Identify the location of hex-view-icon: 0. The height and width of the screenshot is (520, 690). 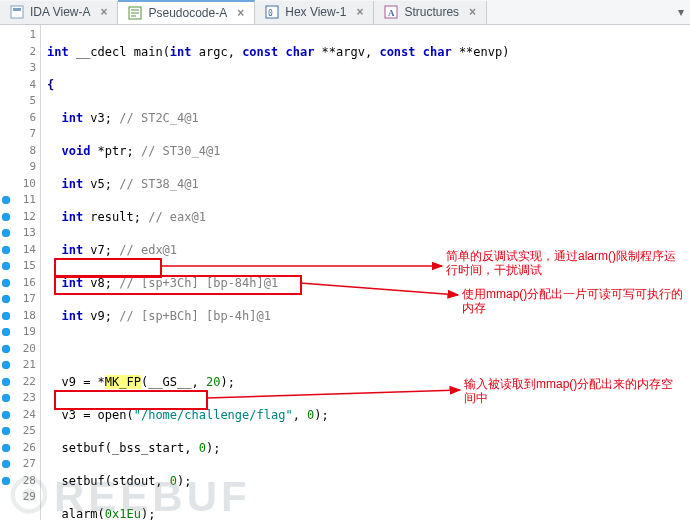
(272, 12).